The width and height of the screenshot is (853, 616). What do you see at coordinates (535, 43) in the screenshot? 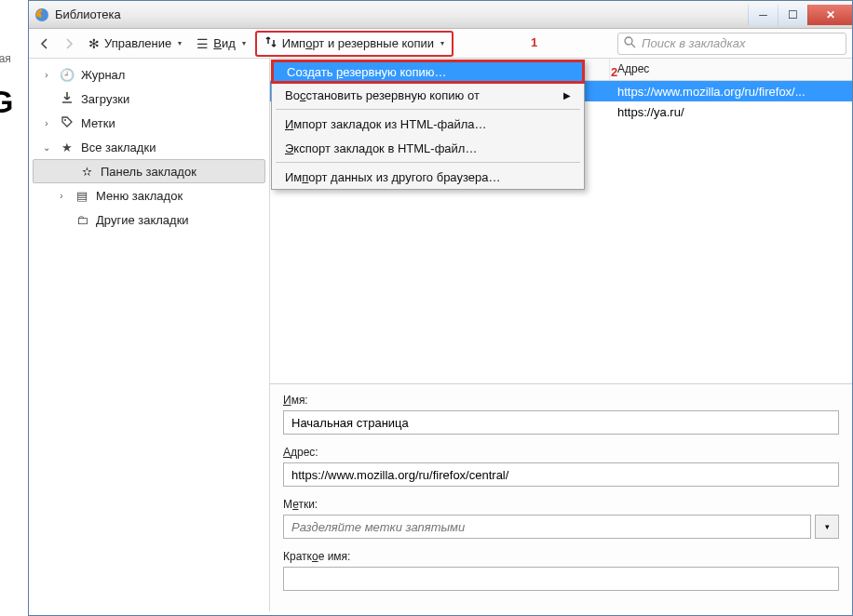
I see `annotation-1: 1` at bounding box center [535, 43].